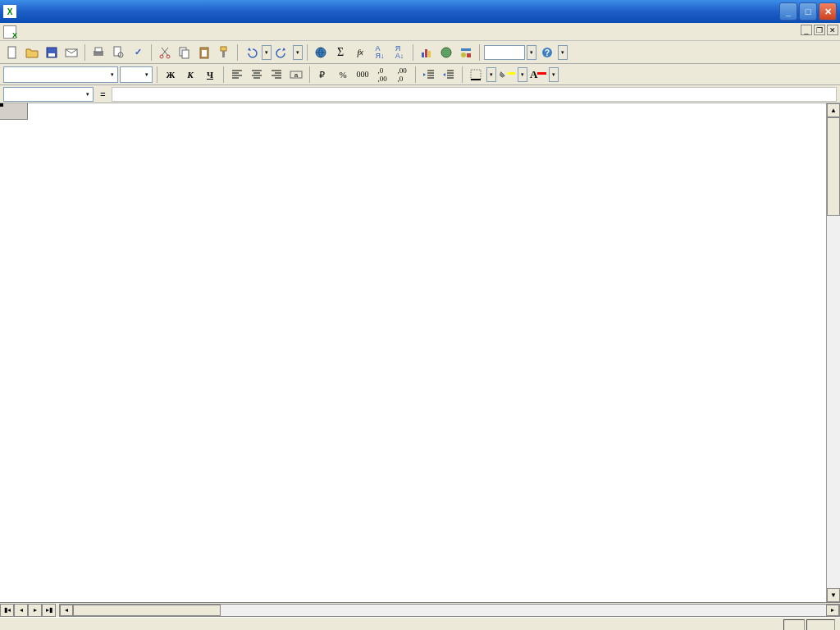  I want to click on drawing-icon, so click(466, 52).